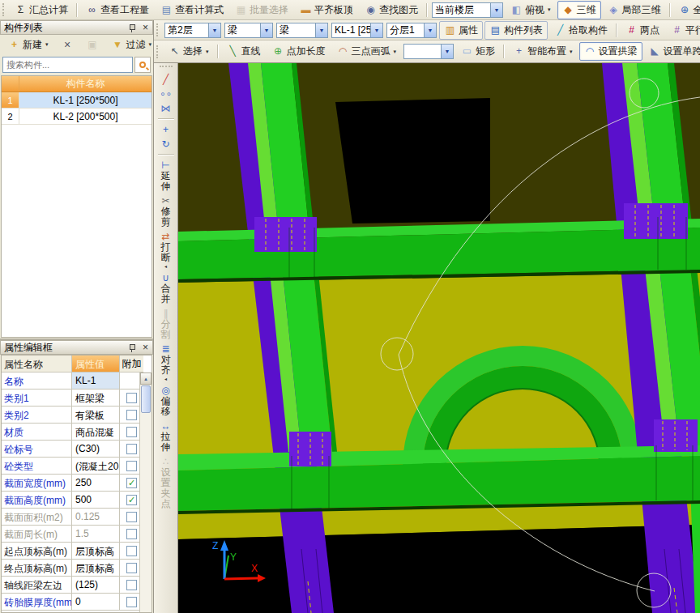  Describe the element at coordinates (478, 52) in the screenshot. I see `rectangle-tool-button: ▭矩形` at that location.